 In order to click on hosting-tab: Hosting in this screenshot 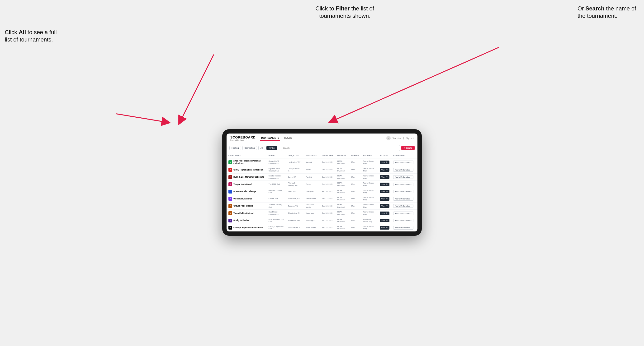, I will do `click(235, 148)`.